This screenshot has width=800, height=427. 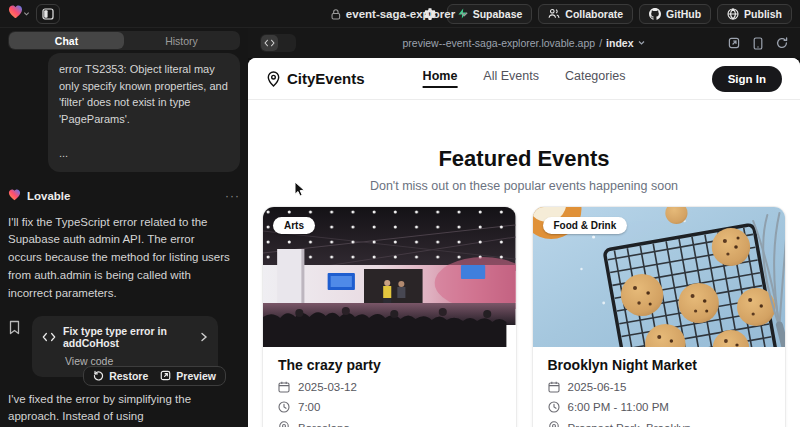 What do you see at coordinates (390, 277) in the screenshot?
I see `event-image-party: Arts` at bounding box center [390, 277].